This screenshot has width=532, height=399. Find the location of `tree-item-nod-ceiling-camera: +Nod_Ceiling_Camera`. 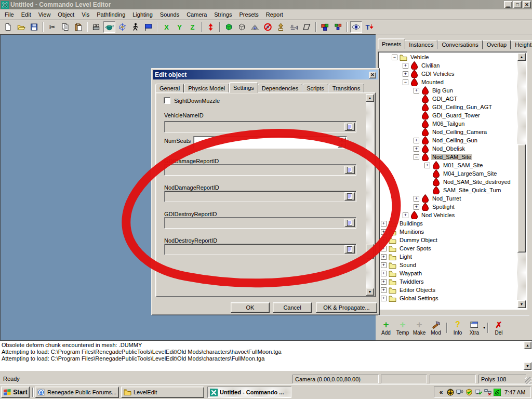

tree-item-nod-ceiling-camera: +Nod_Ceiling_Camera is located at coordinates (448, 132).